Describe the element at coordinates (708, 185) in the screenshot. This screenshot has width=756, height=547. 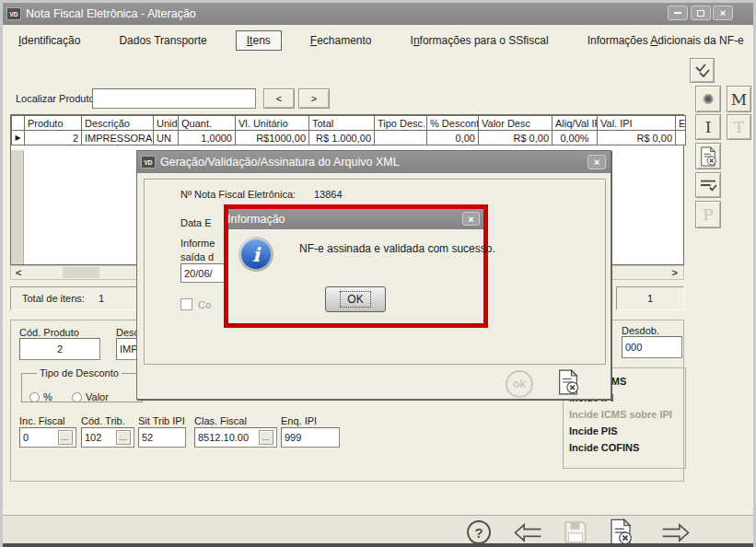
I see `list-check-button` at that location.